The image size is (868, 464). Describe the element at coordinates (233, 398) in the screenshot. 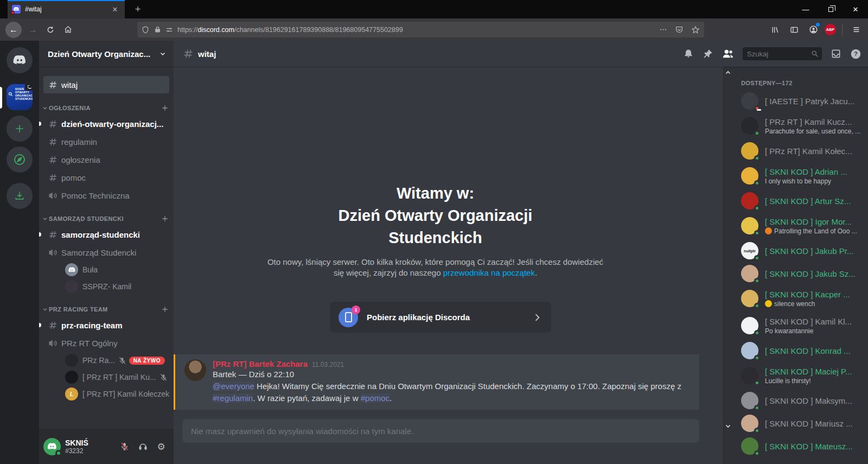

I see `mention-link: #regulamin` at that location.